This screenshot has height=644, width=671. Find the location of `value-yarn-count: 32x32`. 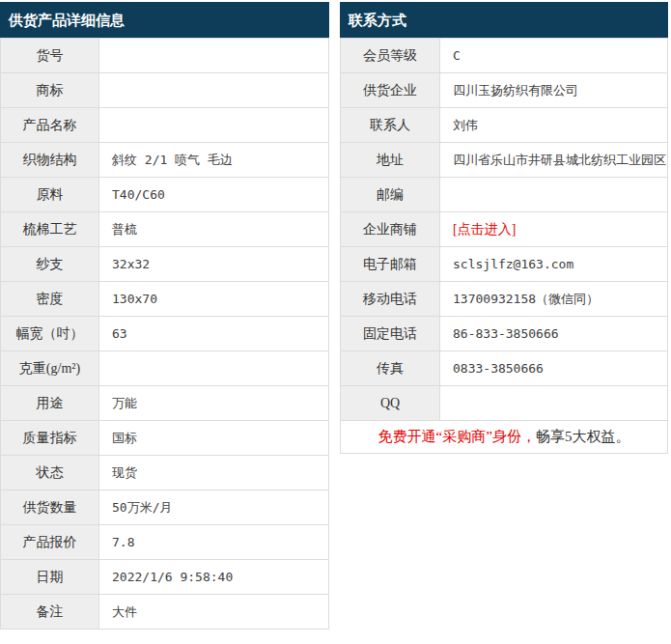

value-yarn-count: 32x32 is located at coordinates (214, 265).